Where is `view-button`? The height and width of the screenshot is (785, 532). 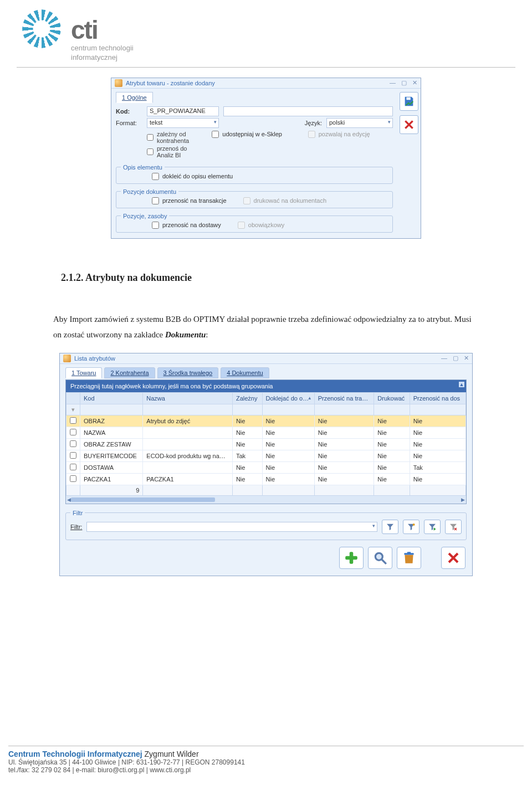
view-button is located at coordinates (380, 558).